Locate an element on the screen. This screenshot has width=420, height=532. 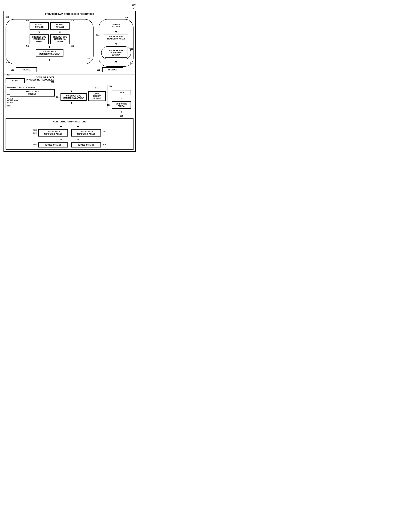
broker-wrapper: 542 CLOUD SERVICEBROKER CLOUDMONITORINGS… is located at coordinates (31, 98).